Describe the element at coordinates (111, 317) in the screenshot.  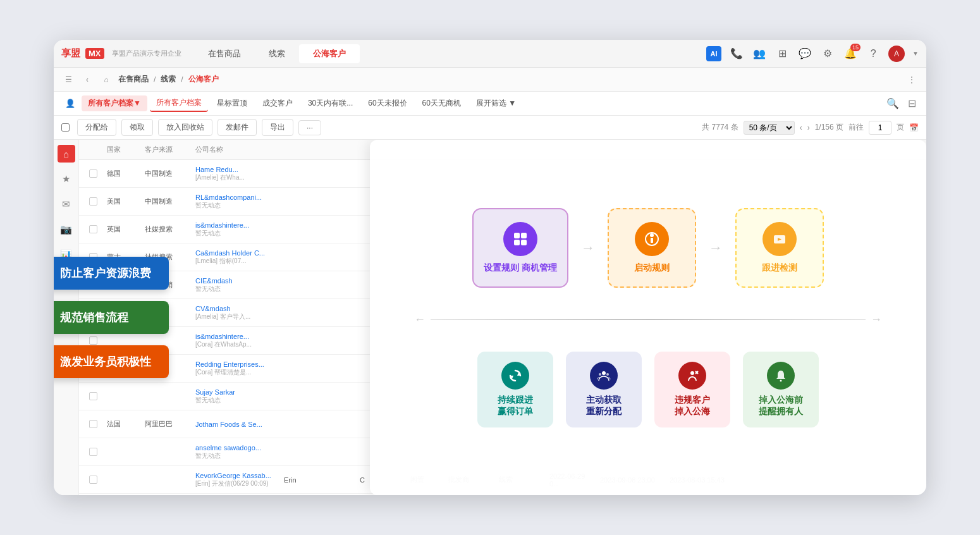
I see `label-process: 规范销售流程` at that location.